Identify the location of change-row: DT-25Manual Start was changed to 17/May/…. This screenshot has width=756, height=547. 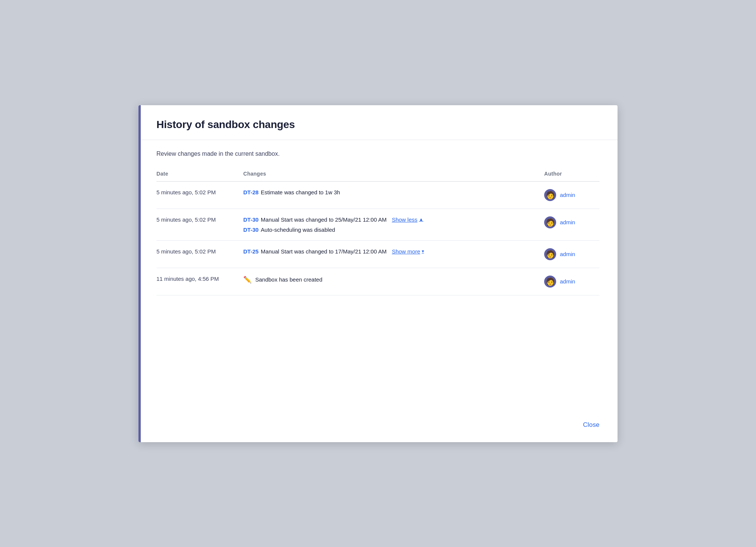
(389, 252).